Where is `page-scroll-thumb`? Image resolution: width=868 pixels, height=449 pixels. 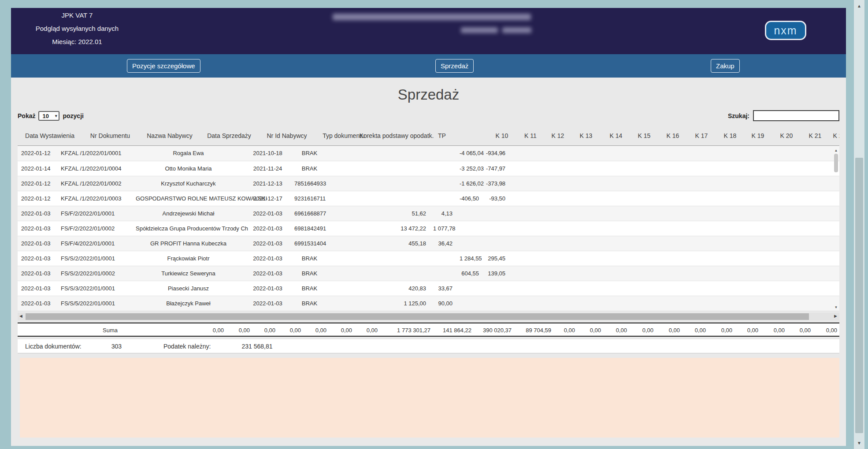
page-scroll-thumb is located at coordinates (859, 295).